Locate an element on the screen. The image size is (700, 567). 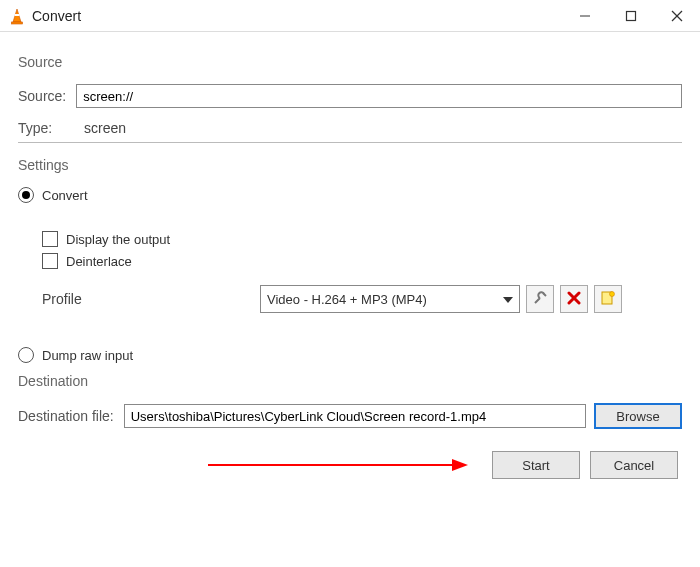
destination-file-input is located at coordinates (355, 416).